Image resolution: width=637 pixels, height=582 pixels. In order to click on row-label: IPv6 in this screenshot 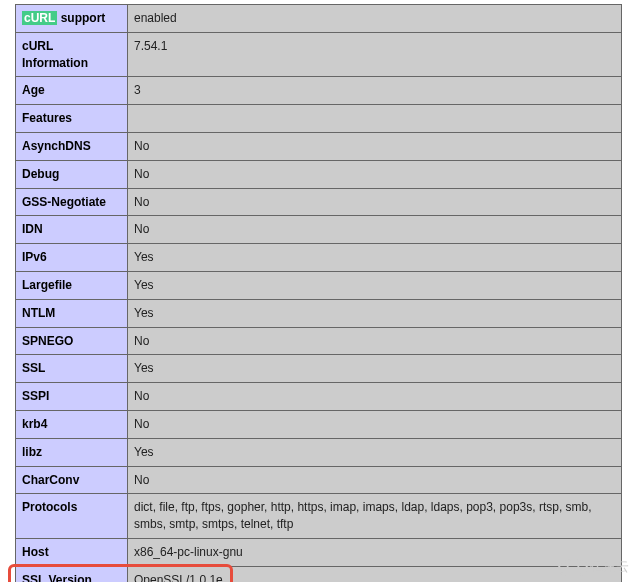, I will do `click(72, 258)`.